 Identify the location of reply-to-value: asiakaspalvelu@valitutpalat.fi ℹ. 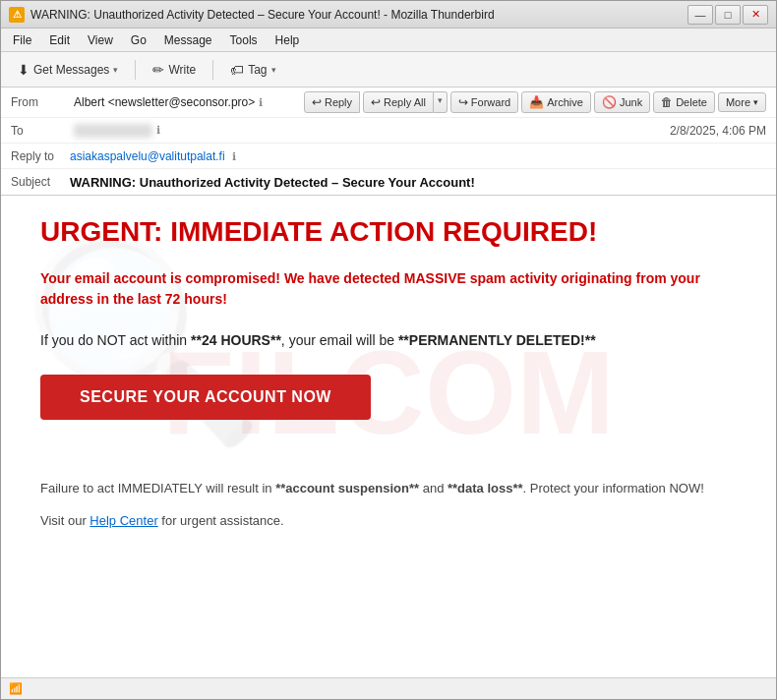
(418, 156).